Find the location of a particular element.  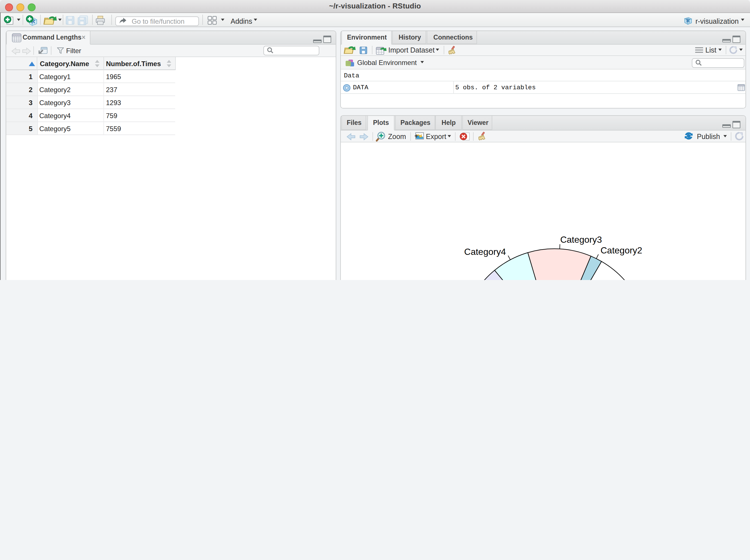

svg-text: Category4 is located at coordinates (485, 252).